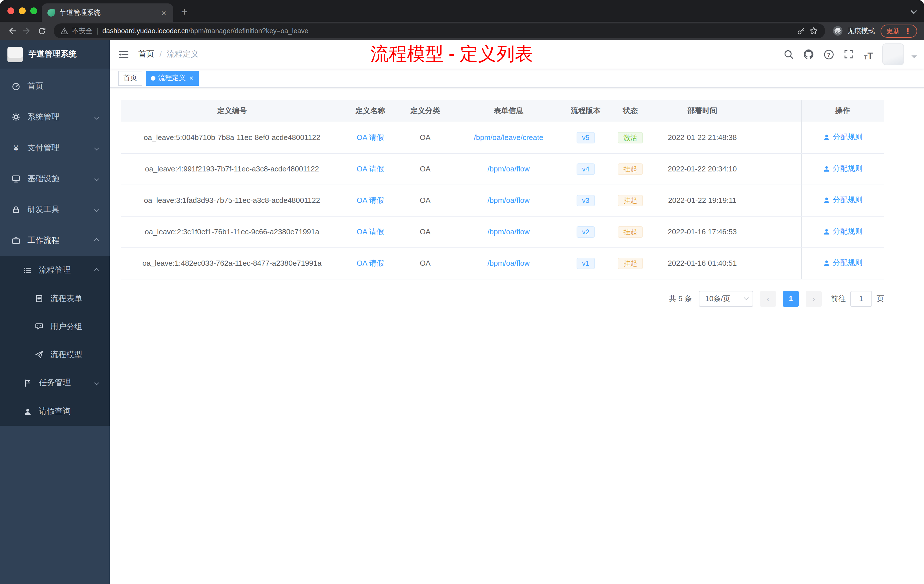 This screenshot has height=584, width=924. What do you see at coordinates (55, 179) in the screenshot?
I see `sidebar-item-infrastructure: 基础设施` at bounding box center [55, 179].